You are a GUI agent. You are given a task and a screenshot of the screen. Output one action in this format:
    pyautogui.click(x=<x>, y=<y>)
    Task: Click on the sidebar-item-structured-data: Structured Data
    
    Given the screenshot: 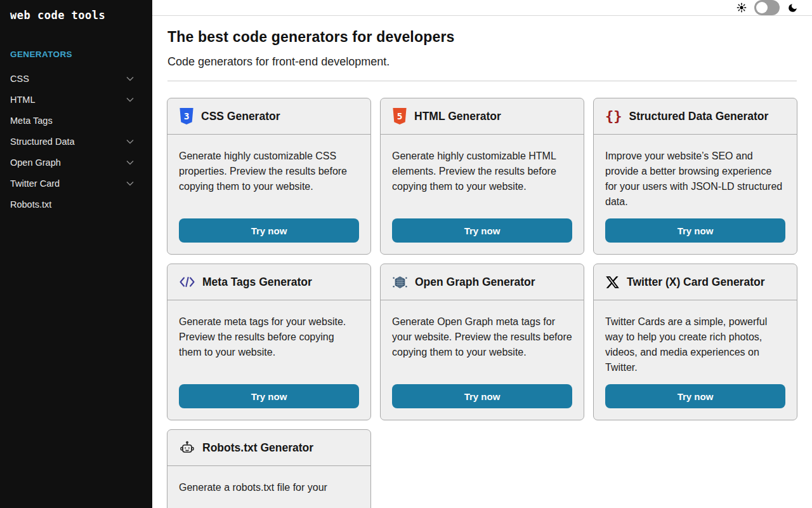 What is the action you would take?
    pyautogui.click(x=76, y=141)
    